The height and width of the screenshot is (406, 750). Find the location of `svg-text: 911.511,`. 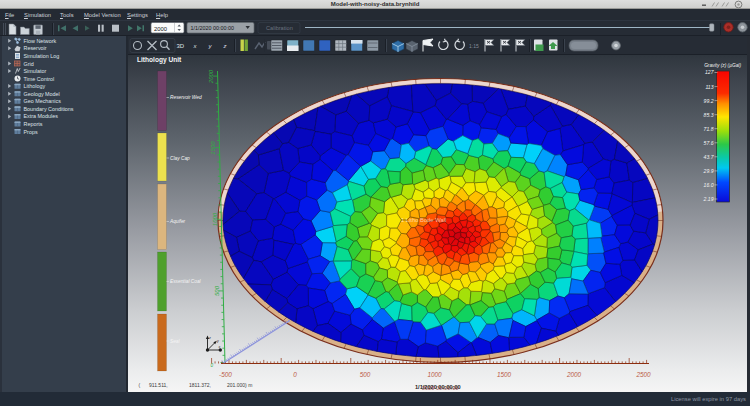

svg-text: 911.511, is located at coordinates (158, 385).